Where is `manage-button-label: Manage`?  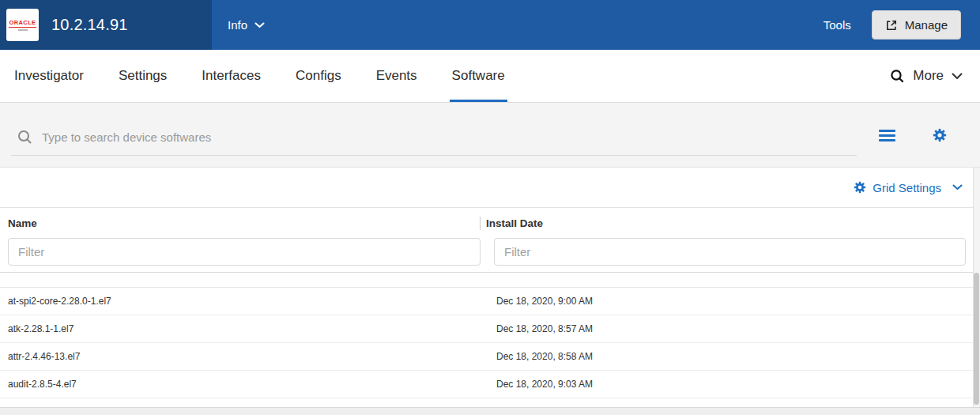 manage-button-label: Manage is located at coordinates (926, 25).